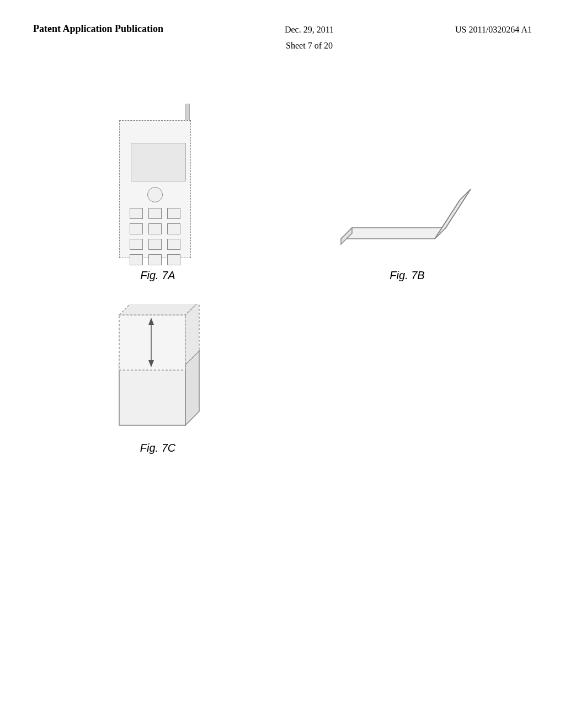 Image resolution: width=565 pixels, height=728 pixels. I want to click on fig7b-label: Fig. 7B, so click(407, 276).